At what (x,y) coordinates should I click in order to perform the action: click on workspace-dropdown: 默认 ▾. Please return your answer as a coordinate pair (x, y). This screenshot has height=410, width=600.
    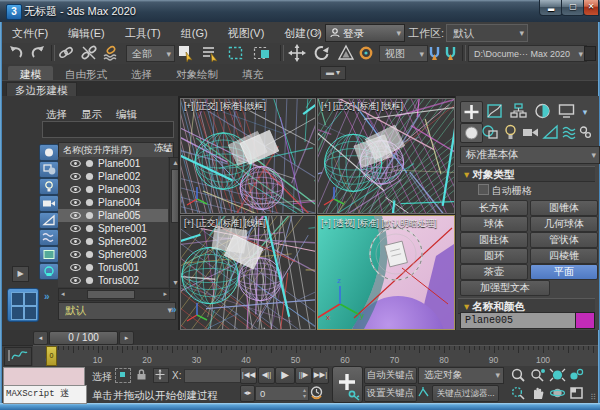
    Looking at the image, I should click on (487, 33).